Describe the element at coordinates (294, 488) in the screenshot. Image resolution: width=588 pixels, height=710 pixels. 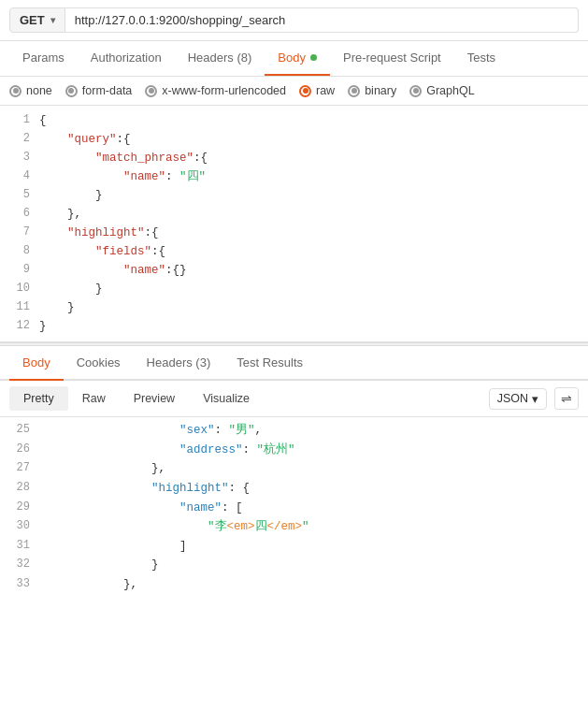
I see `response-line: 28 "highlight": {` at that location.